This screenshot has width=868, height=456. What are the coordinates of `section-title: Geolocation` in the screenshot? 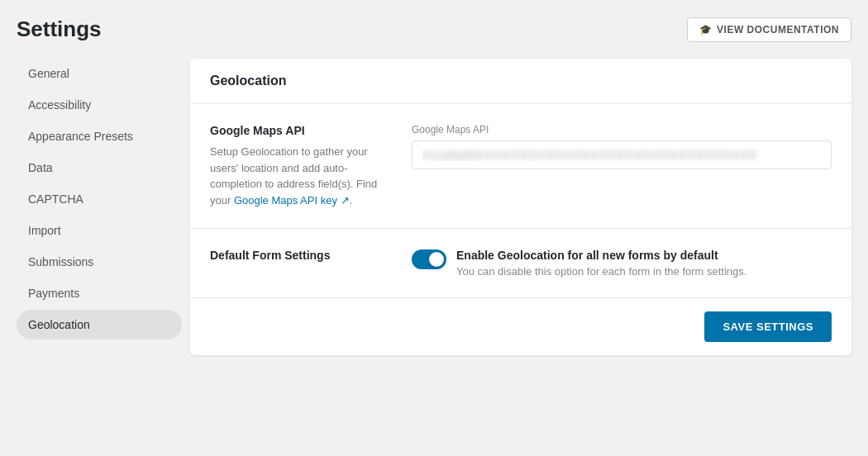 It's located at (521, 81).